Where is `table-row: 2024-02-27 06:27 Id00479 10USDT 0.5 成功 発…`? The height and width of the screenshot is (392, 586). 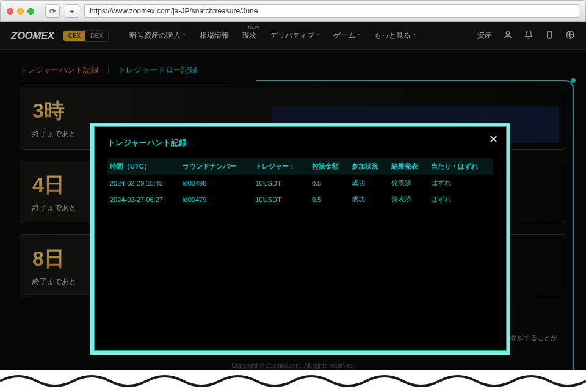 table-row: 2024-02-27 06:27 Id00479 10USDT 0.5 成功 発… is located at coordinates (300, 199).